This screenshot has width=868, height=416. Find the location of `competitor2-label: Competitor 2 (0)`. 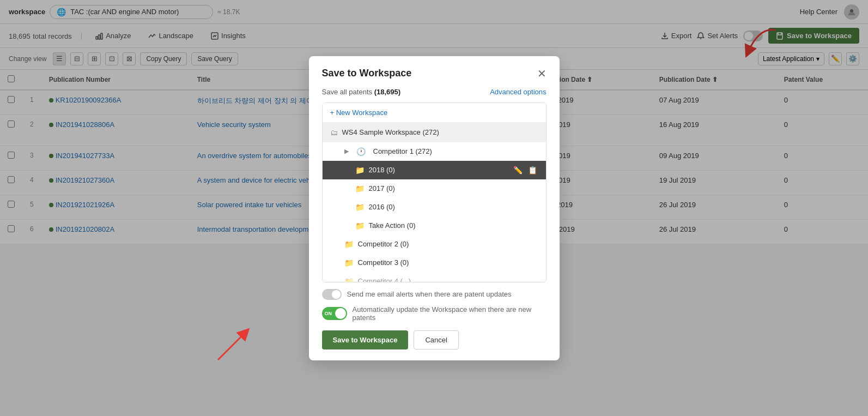

competitor2-label: Competitor 2 (0) is located at coordinates (384, 242).